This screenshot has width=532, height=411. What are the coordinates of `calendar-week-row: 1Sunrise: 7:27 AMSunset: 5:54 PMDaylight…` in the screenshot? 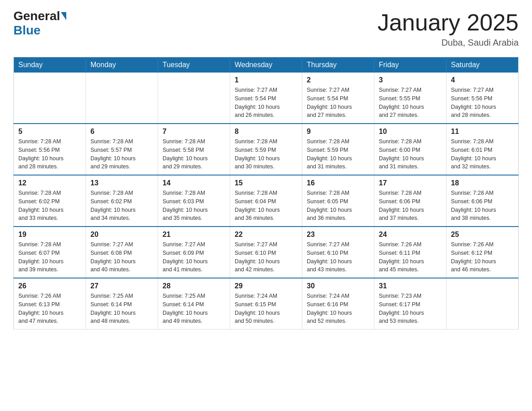 It's located at (266, 98).